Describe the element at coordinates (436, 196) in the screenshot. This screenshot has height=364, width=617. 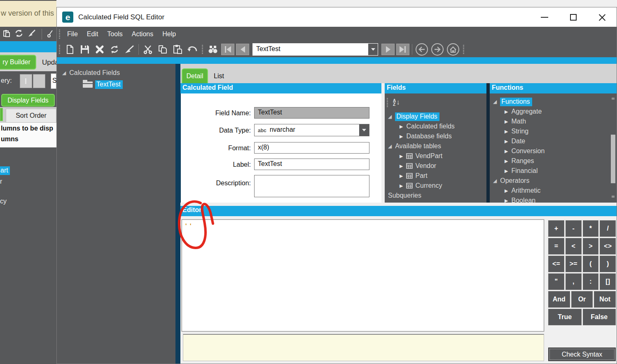
I see `tree-item-subqueries: Subqueries` at that location.